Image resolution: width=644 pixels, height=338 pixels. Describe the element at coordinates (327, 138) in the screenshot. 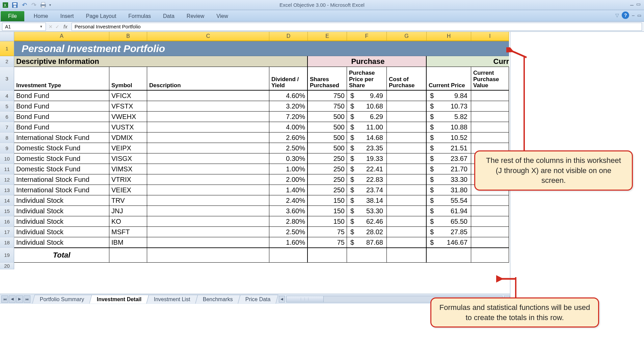

I see `cell-shares: 500` at that location.